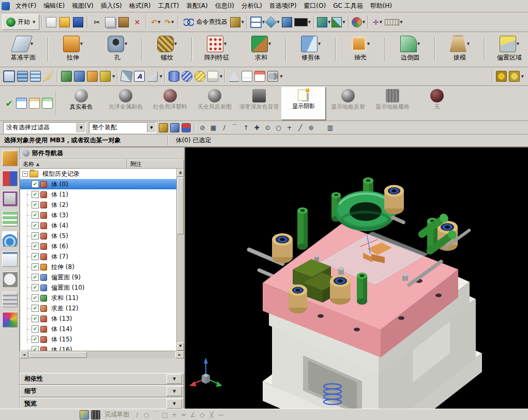 The width and height of the screenshot is (528, 420). I want to click on column-header-name: 名称 ▲, so click(73, 164).